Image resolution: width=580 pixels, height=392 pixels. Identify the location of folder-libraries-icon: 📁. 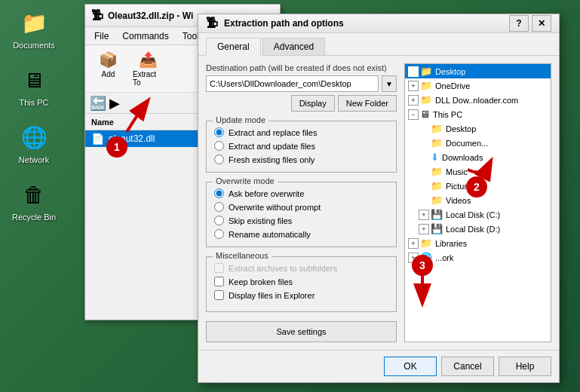
(426, 243).